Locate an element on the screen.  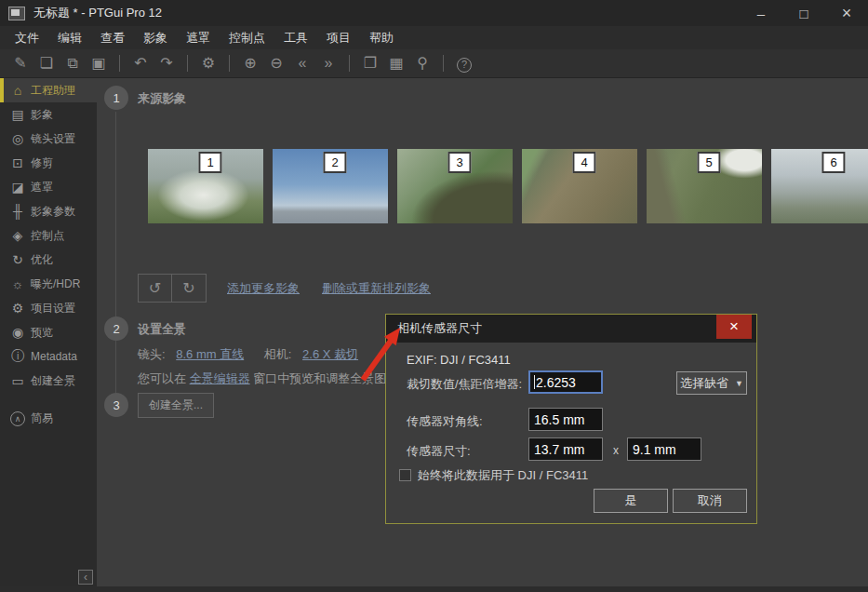
zoom-out-icon: ⊖ is located at coordinates (276, 63).